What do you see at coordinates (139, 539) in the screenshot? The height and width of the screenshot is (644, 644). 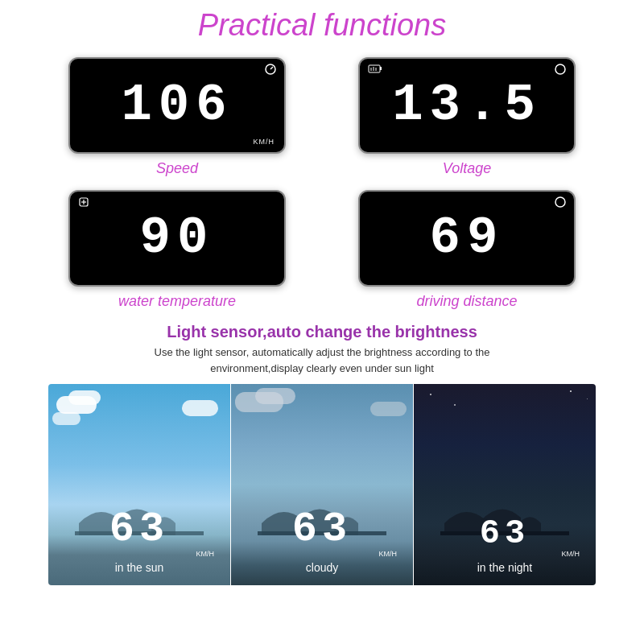 I see `sun-display: 63 KM/H in the sun` at bounding box center [139, 539].